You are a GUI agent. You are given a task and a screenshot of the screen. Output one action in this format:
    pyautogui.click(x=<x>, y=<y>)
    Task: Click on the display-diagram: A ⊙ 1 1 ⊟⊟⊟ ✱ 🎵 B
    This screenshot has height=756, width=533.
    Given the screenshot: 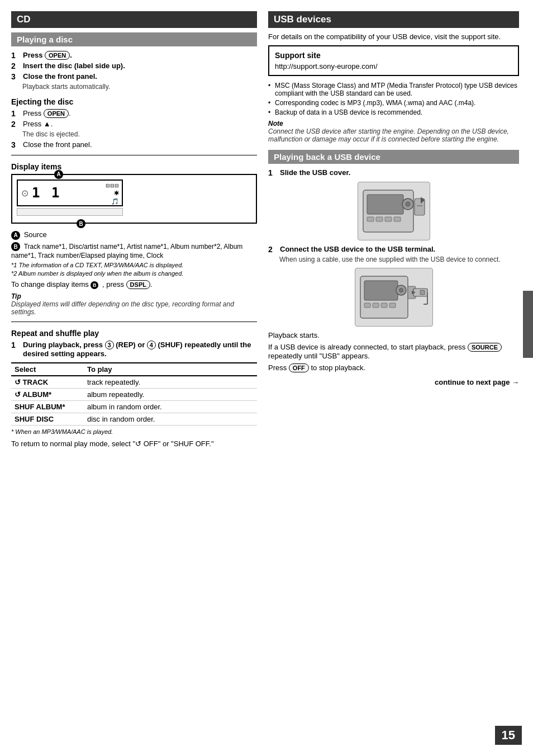 What is the action you would take?
    pyautogui.click(x=134, y=199)
    